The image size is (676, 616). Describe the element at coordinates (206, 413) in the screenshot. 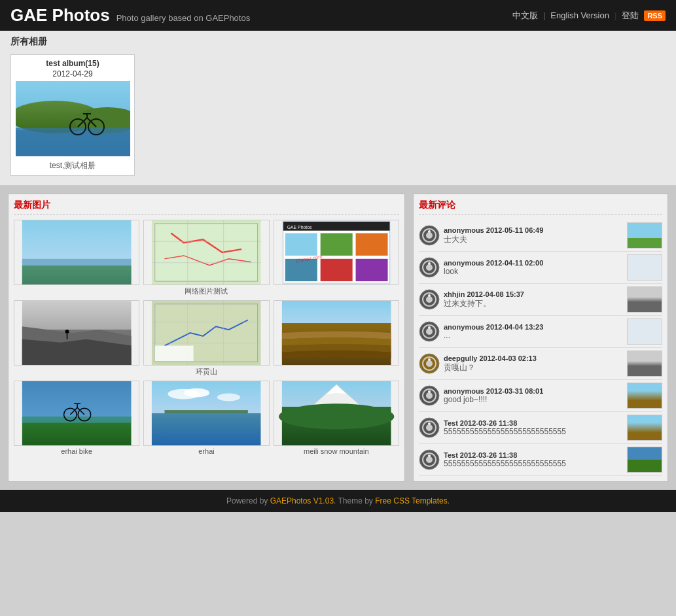

I see `photo-erhai` at that location.